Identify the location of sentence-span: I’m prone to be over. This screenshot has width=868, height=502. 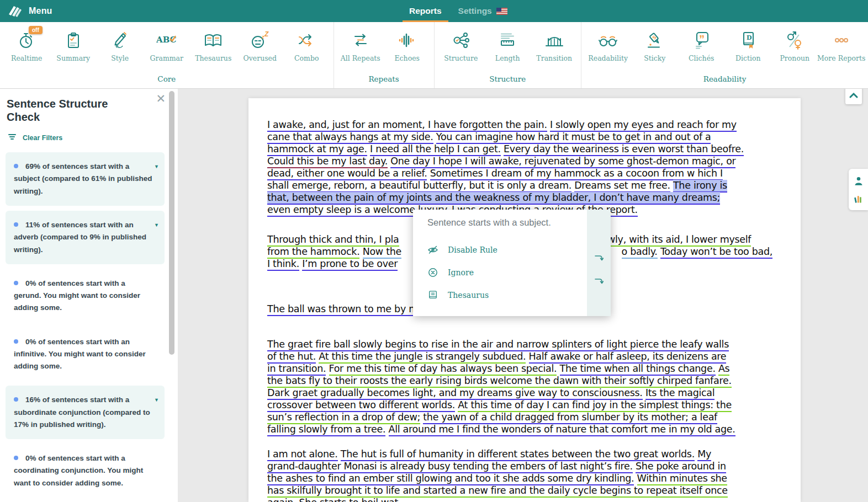
(350, 265).